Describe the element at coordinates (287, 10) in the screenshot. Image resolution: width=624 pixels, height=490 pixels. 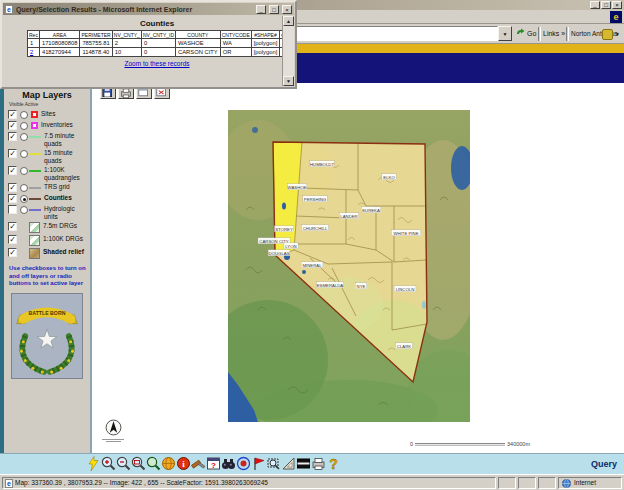
I see `popup-close-button: ×` at that location.